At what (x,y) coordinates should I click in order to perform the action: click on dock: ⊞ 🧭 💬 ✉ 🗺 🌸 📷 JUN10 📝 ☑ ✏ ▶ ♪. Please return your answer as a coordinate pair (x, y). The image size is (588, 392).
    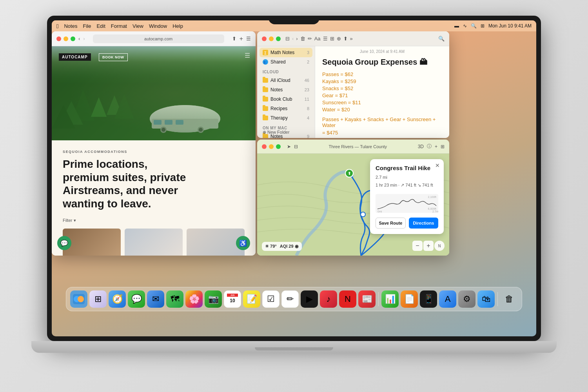
    Looking at the image, I should click on (294, 299).